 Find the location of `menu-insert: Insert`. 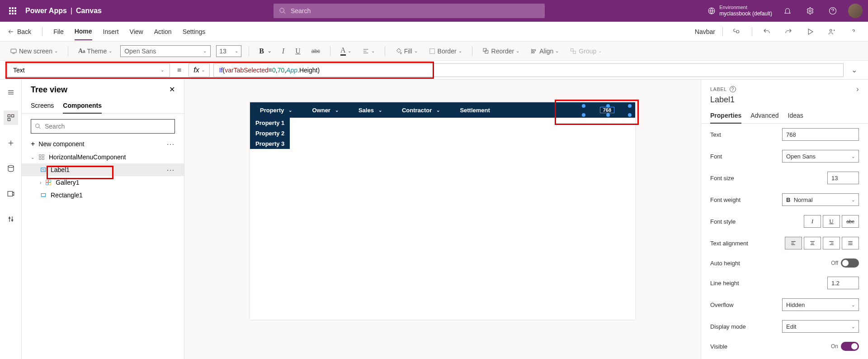

menu-insert: Insert is located at coordinates (111, 32).